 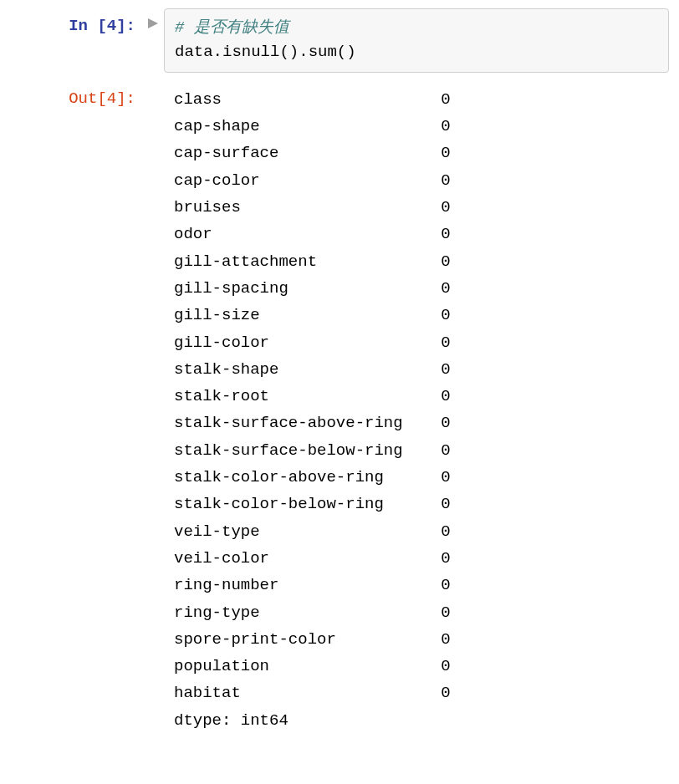 I want to click on out-prompt: Out[4]:, so click(x=76, y=97).